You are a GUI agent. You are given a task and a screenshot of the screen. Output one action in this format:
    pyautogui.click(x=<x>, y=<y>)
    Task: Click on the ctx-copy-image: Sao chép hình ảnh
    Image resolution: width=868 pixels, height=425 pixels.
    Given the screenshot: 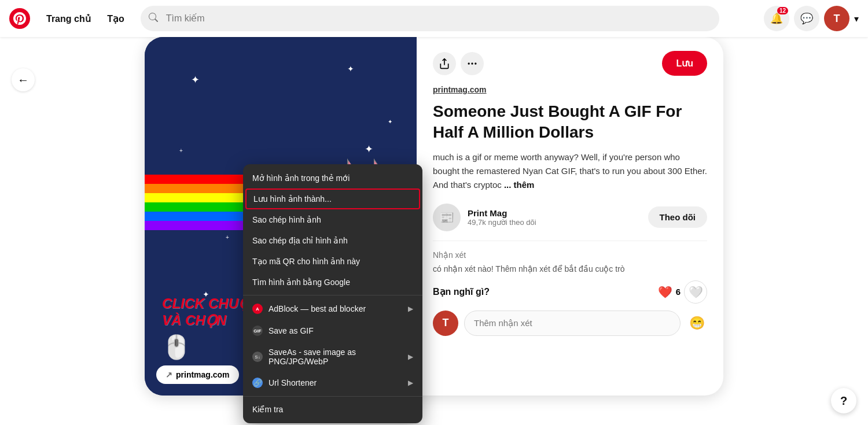 What is the action you would take?
    pyautogui.click(x=333, y=220)
    